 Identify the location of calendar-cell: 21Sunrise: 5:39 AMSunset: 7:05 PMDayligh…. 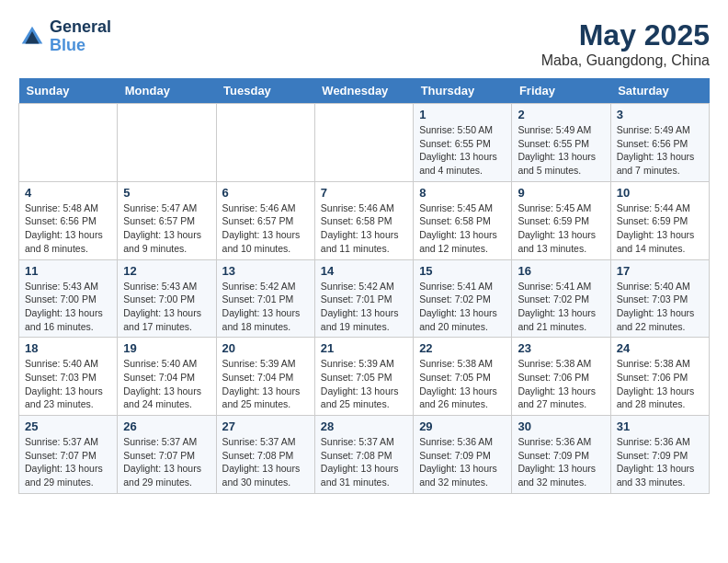
(364, 377).